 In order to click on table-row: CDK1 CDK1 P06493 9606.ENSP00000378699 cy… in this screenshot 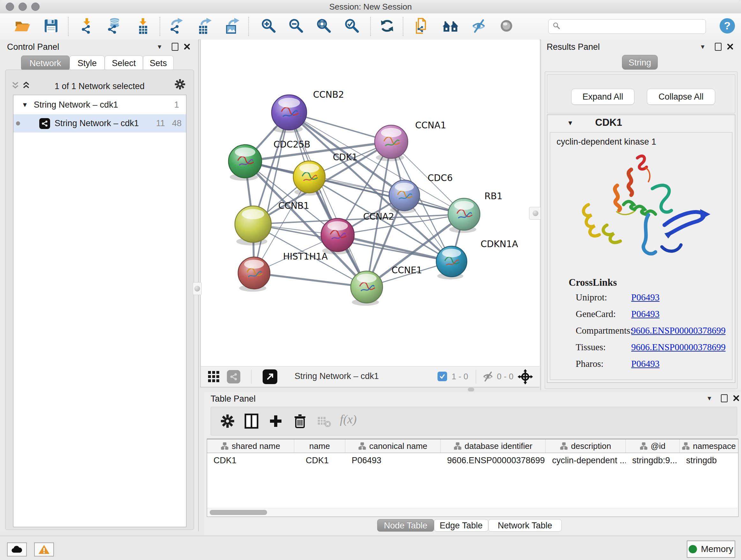, I will do `click(472, 460)`.